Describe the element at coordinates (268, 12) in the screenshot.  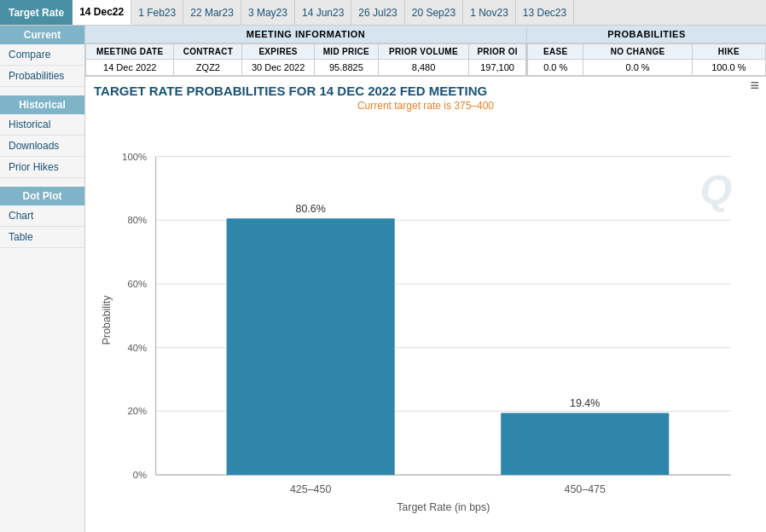
I see `tab-3may23: 3 May23` at that location.